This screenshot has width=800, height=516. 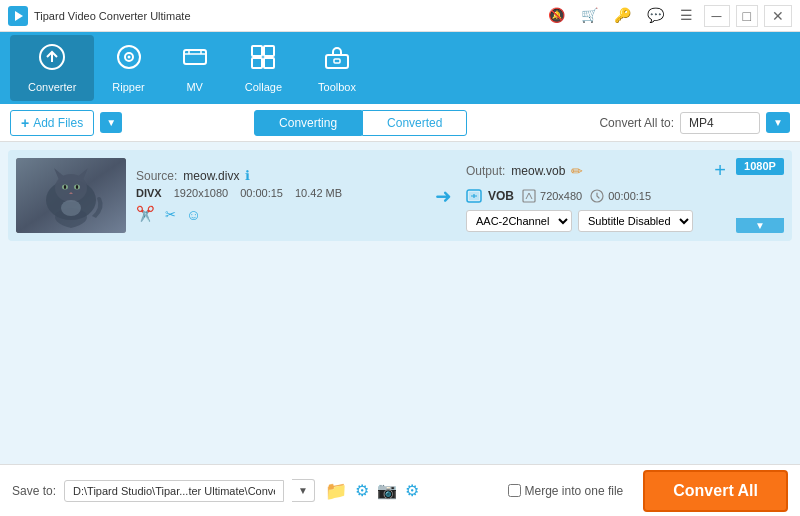 I want to click on tab-converting: Converting, so click(x=308, y=123).